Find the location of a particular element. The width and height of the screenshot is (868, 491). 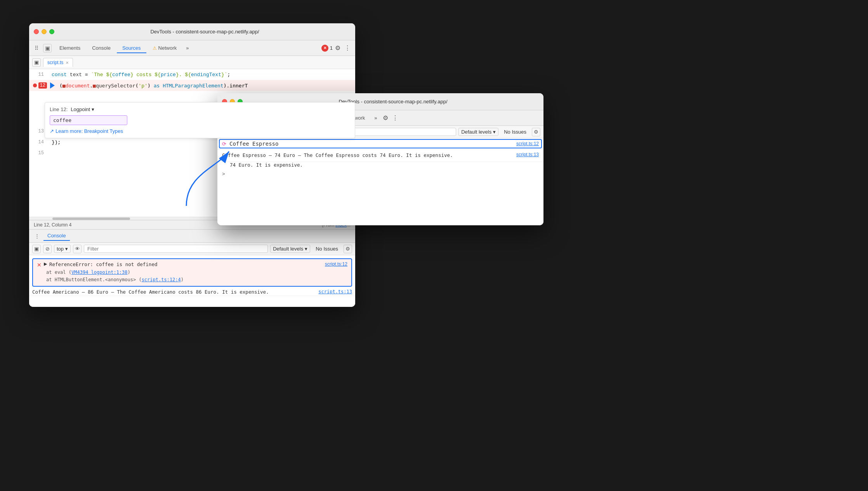

front-tab-more: » is located at coordinates (376, 118).